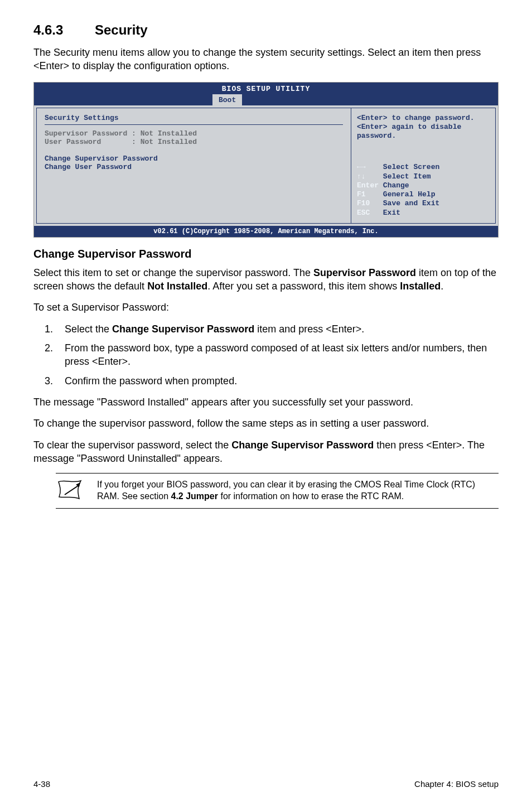  I want to click on security-settings-heading: Security Settings, so click(194, 118).